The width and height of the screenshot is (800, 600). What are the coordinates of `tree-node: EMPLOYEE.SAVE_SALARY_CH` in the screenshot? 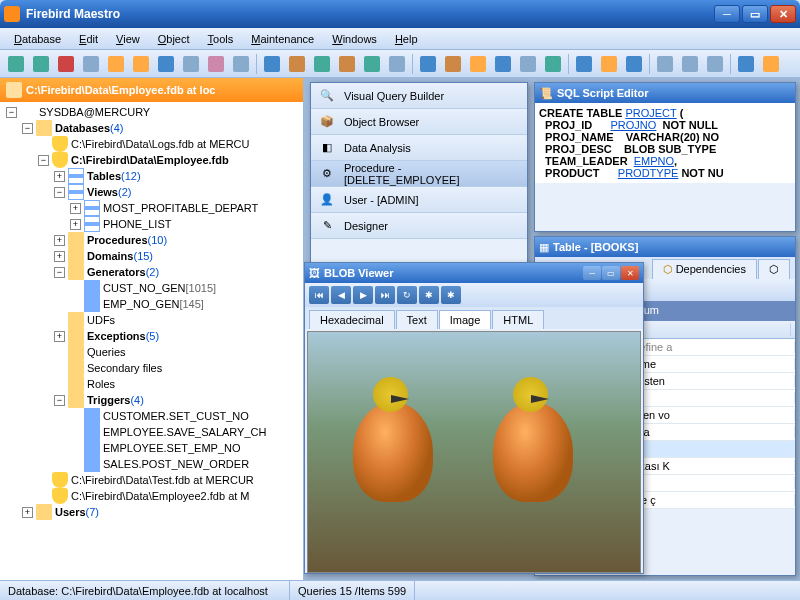 It's located at (152, 432).